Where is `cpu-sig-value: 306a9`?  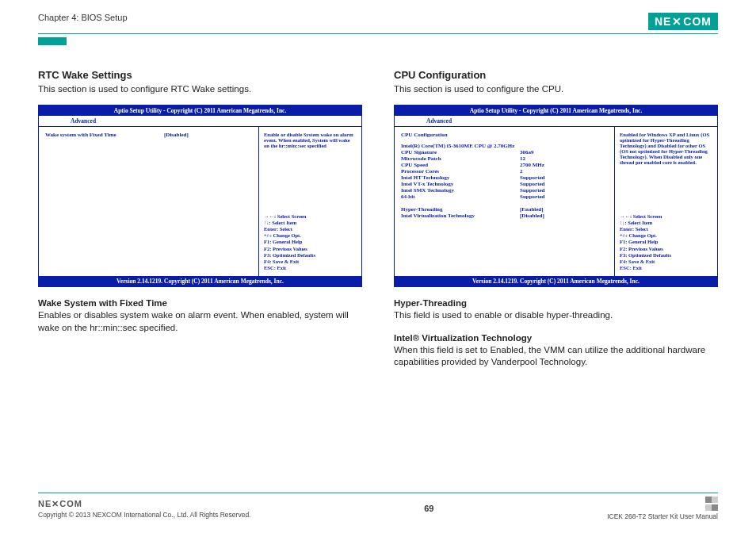
cpu-sig-value: 306a9 is located at coordinates (527, 152).